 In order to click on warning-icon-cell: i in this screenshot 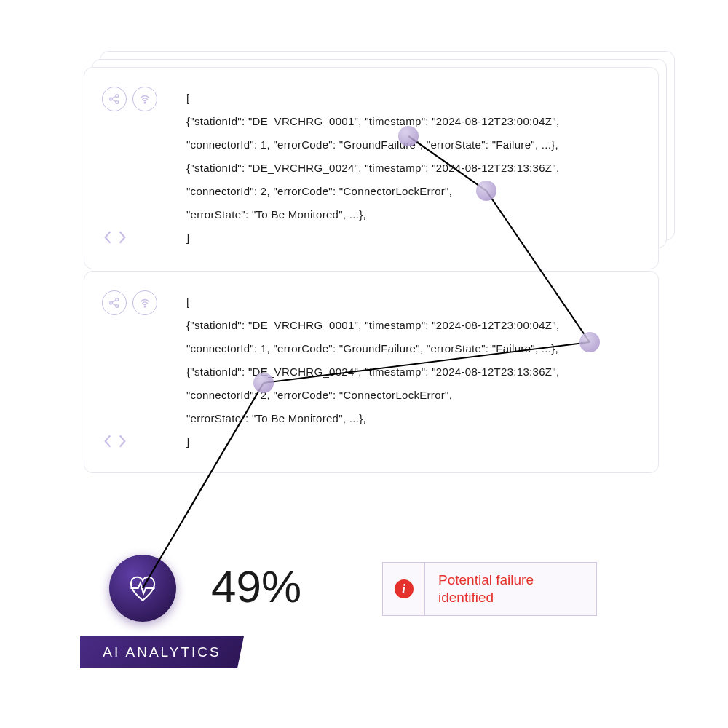, I will do `click(404, 589)`.